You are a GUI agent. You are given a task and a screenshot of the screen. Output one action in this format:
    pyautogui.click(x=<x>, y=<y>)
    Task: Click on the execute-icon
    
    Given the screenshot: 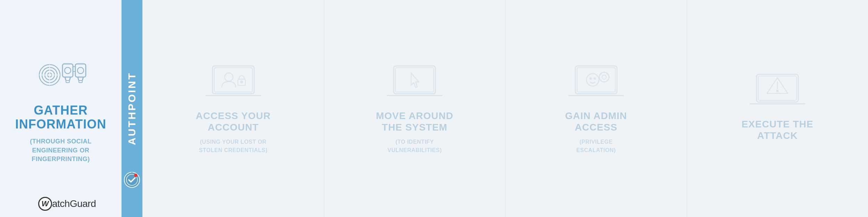 What is the action you would take?
    pyautogui.click(x=777, y=91)
    